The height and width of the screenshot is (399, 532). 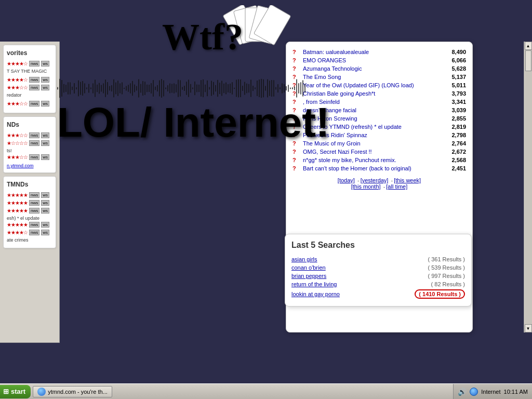 I want to click on yesterday-link: [yesterday], so click(x=375, y=180).